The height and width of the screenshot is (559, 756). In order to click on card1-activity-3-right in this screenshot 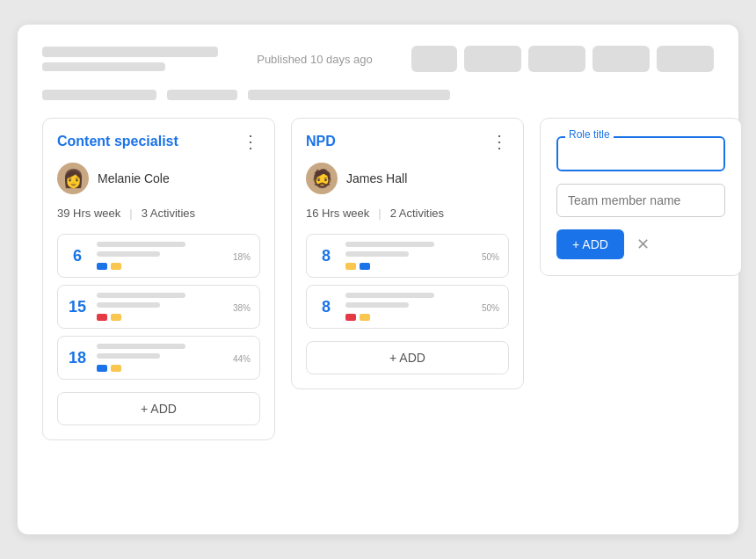, I will do `click(160, 358)`.